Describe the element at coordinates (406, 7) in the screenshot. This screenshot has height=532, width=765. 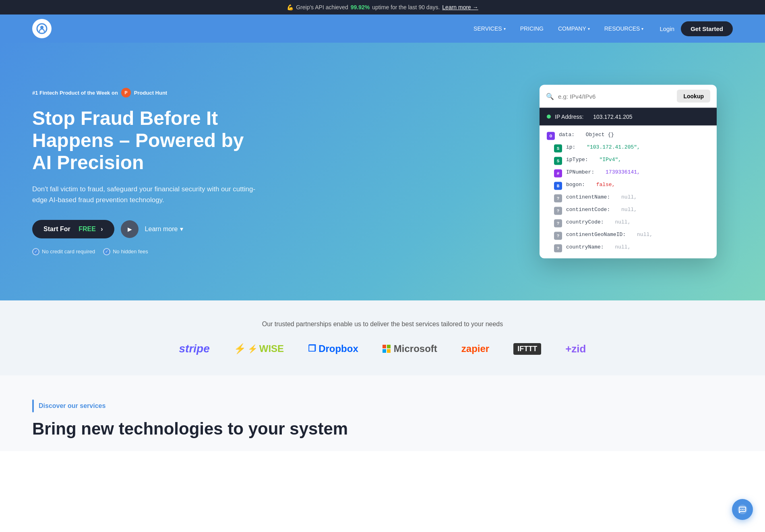
I see `banner-suffix: uptime for the last 90 days.` at that location.